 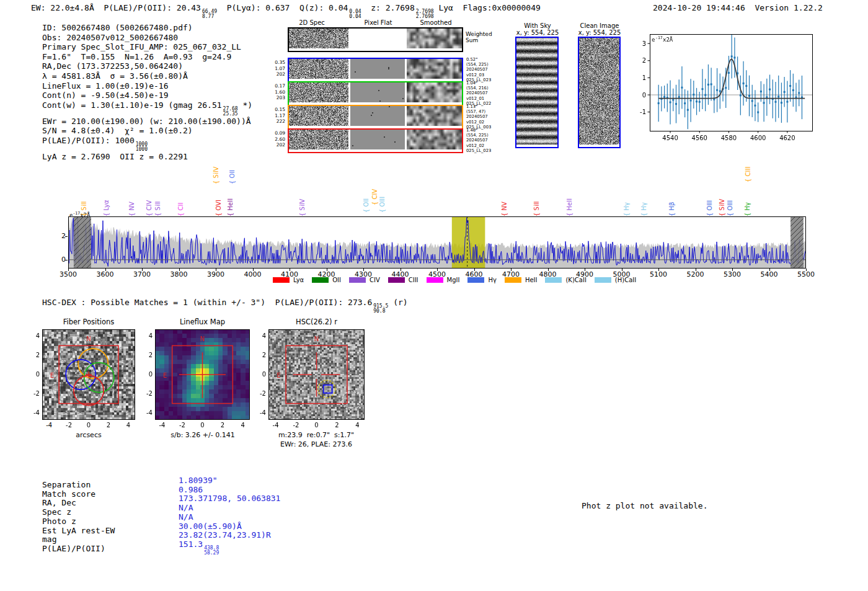 I want to click on stacked-uncertainty: 0.040.04, so click(x=355, y=14).